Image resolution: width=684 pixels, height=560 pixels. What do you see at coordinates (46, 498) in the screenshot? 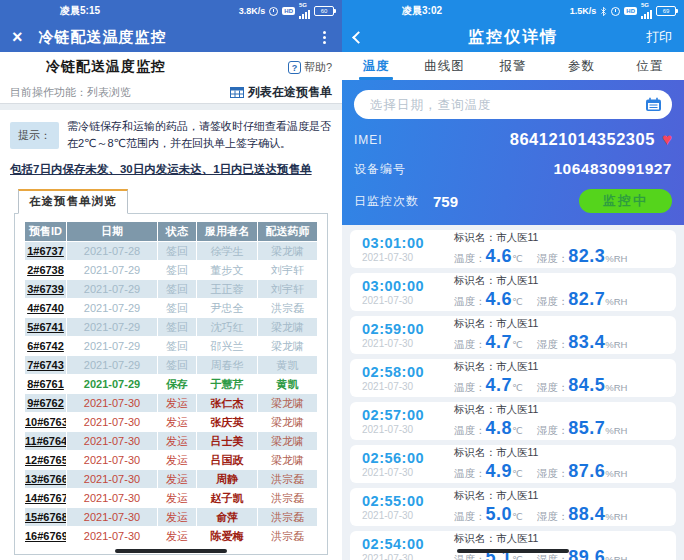
I see `order-id-link: 14#6767` at bounding box center [46, 498].